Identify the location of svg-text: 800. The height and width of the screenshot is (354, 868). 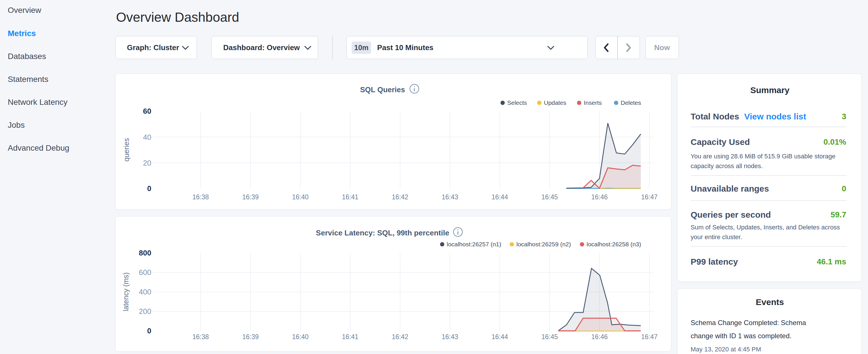
(145, 253).